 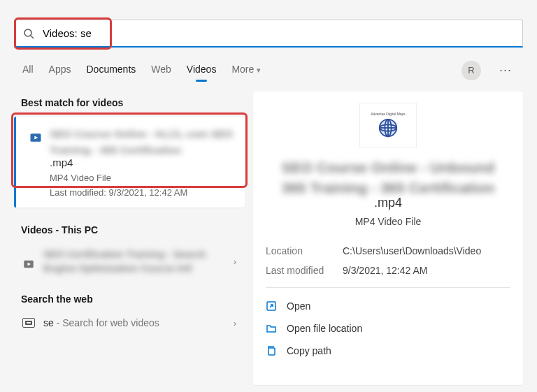 I want to click on action-copy-path: Copy path, so click(x=388, y=351).